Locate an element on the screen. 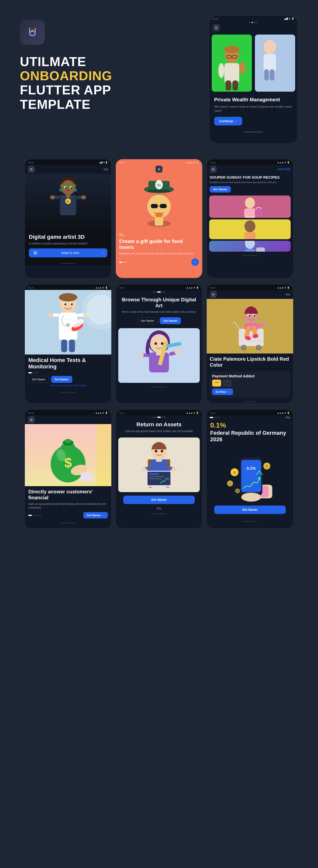  lipstick-text: Ciate Palemore Lipstick Bold Red Color is located at coordinates (250, 363).